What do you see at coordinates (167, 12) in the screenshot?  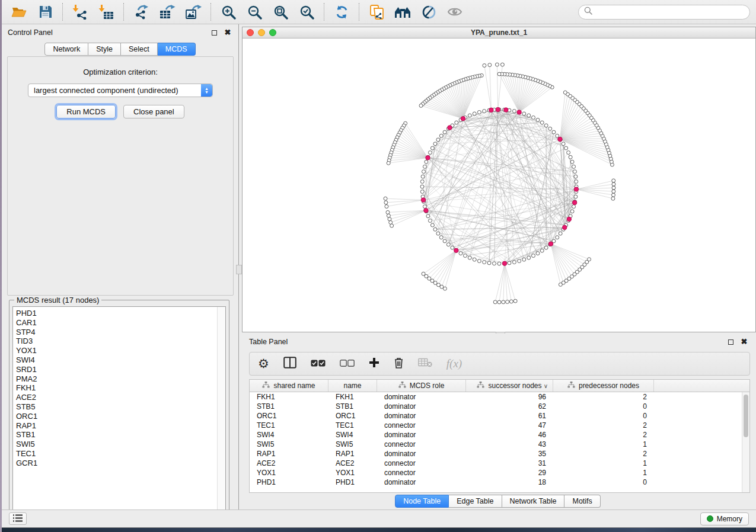 I see `export-table-button` at bounding box center [167, 12].